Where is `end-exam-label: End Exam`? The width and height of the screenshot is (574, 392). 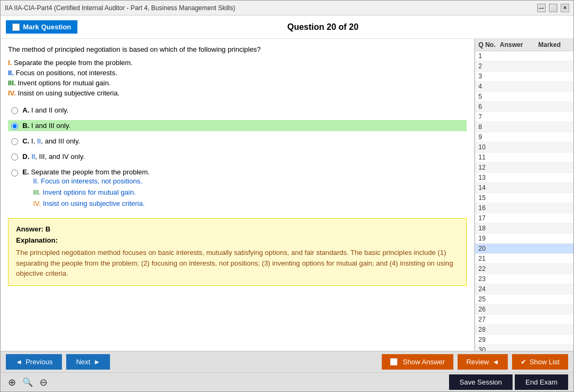 end-exam-label: End Exam is located at coordinates (541, 382).